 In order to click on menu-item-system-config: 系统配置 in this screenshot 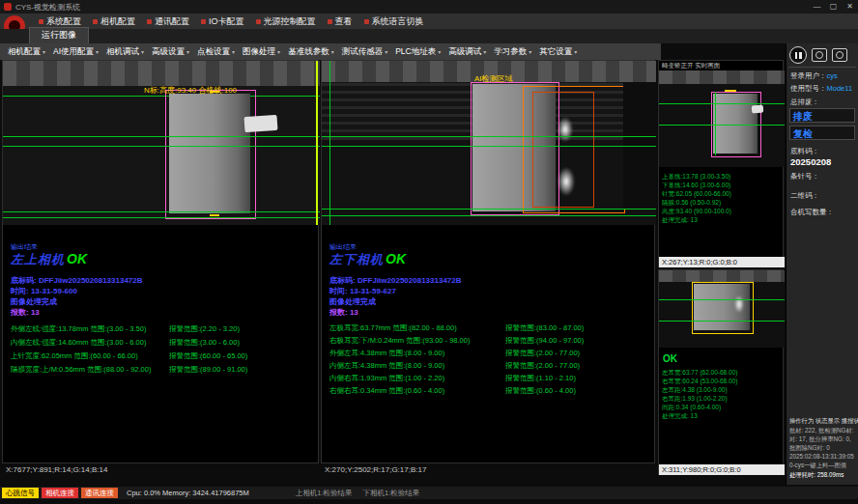, I will do `click(60, 21)`.